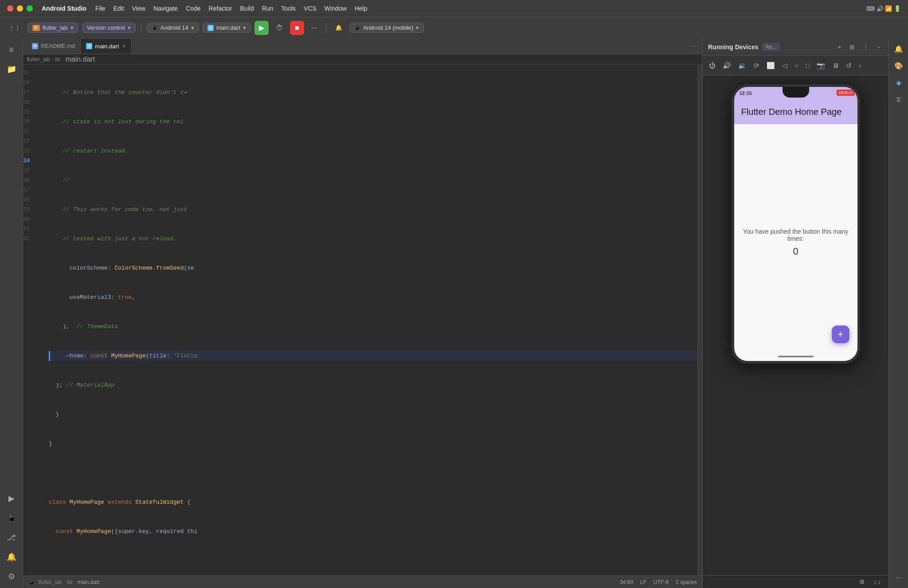 This screenshot has height=588, width=908. I want to click on menu-refactor: Refactor, so click(221, 8).